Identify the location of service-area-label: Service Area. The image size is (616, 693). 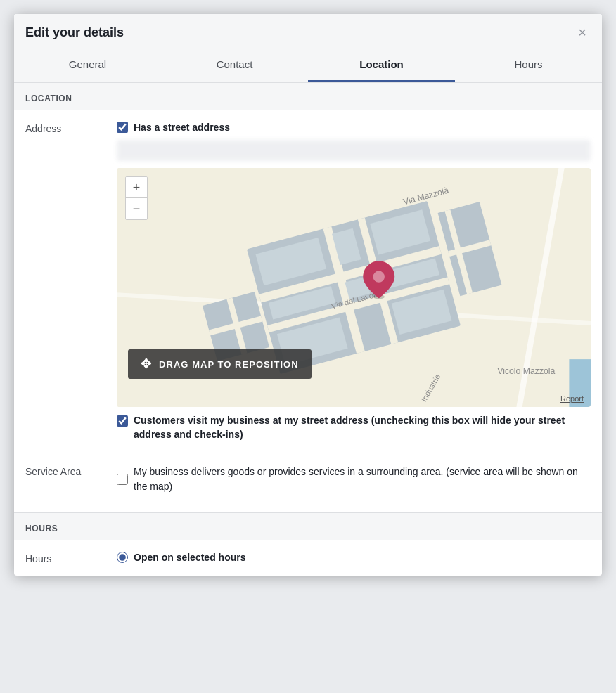
(71, 471).